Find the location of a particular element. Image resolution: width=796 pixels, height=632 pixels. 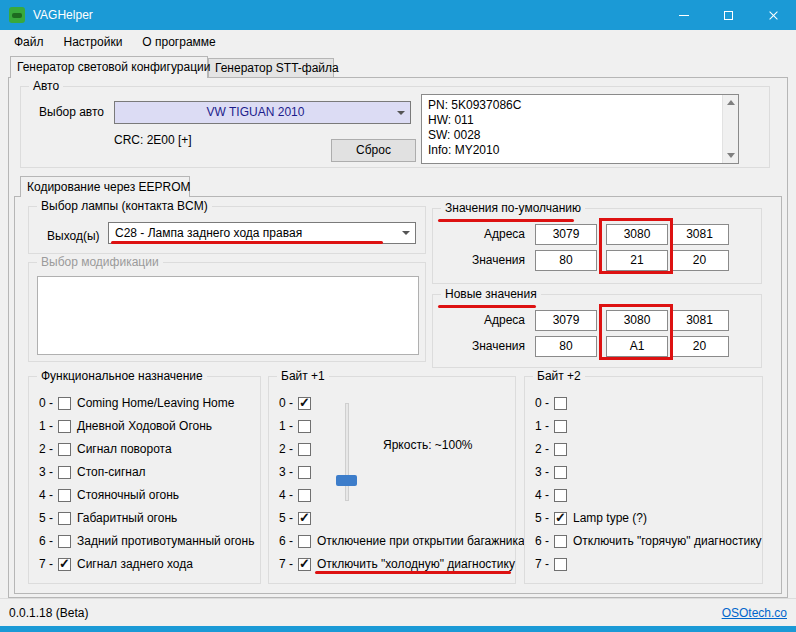

chevron-down-icon is located at coordinates (406, 233).